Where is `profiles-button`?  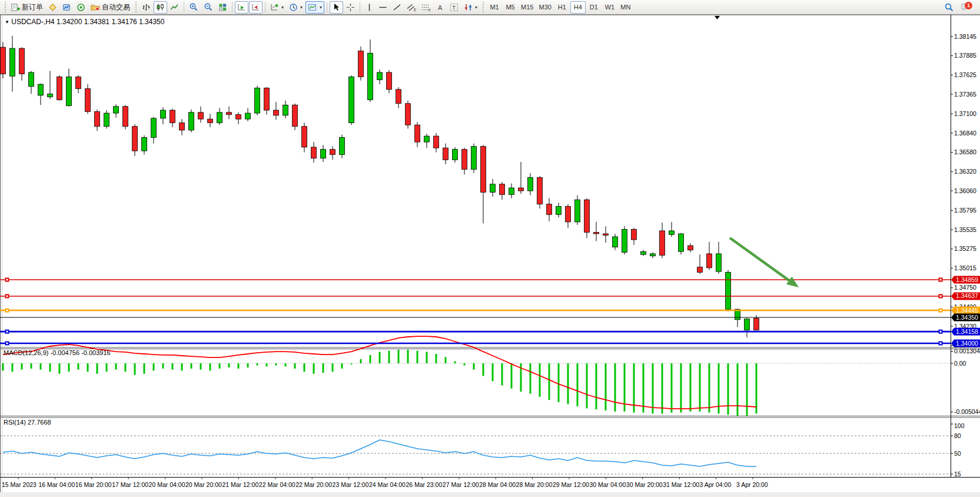 profiles-button is located at coordinates (53, 7).